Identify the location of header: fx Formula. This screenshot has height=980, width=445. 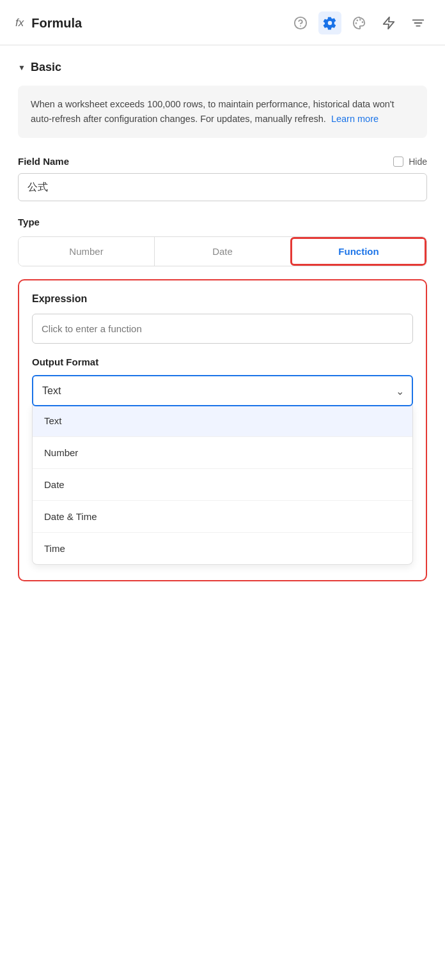
(222, 23).